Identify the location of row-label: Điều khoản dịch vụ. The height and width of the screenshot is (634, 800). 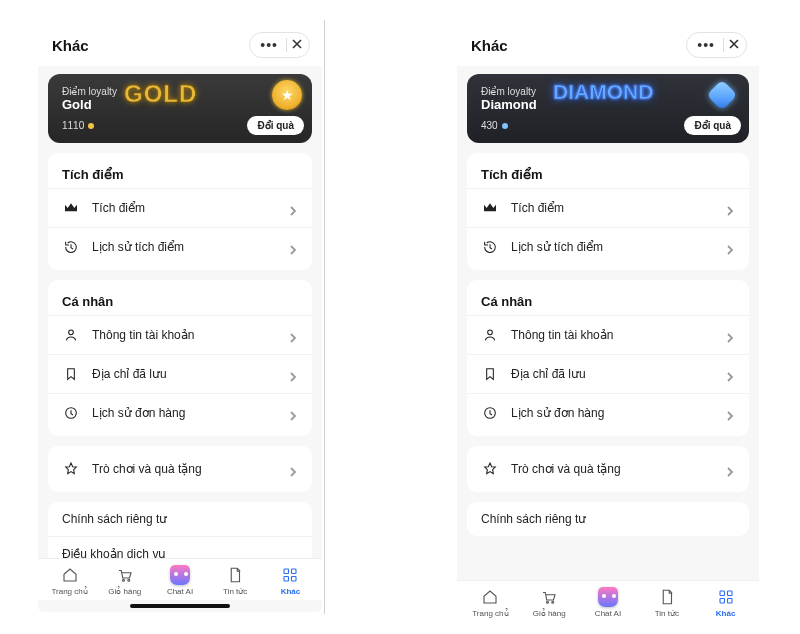
(181, 552).